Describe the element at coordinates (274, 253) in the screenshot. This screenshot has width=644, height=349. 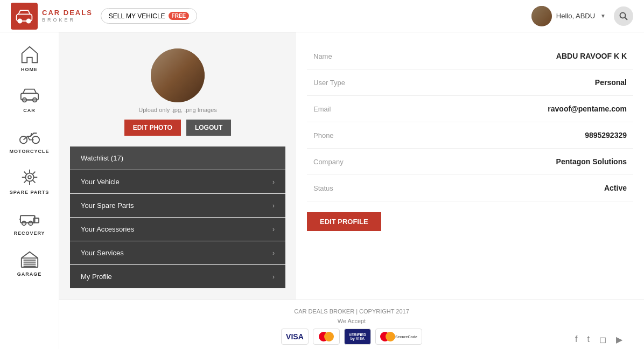
I see `chevron-right-icon-4: ›` at that location.